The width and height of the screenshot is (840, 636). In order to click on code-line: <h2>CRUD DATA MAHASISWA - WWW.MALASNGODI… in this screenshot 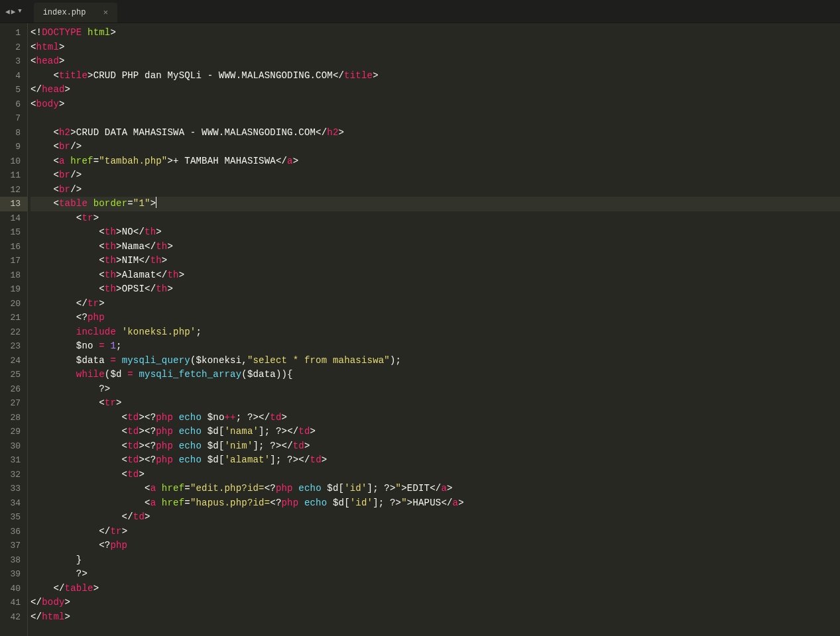, I will do `click(435, 133)`.